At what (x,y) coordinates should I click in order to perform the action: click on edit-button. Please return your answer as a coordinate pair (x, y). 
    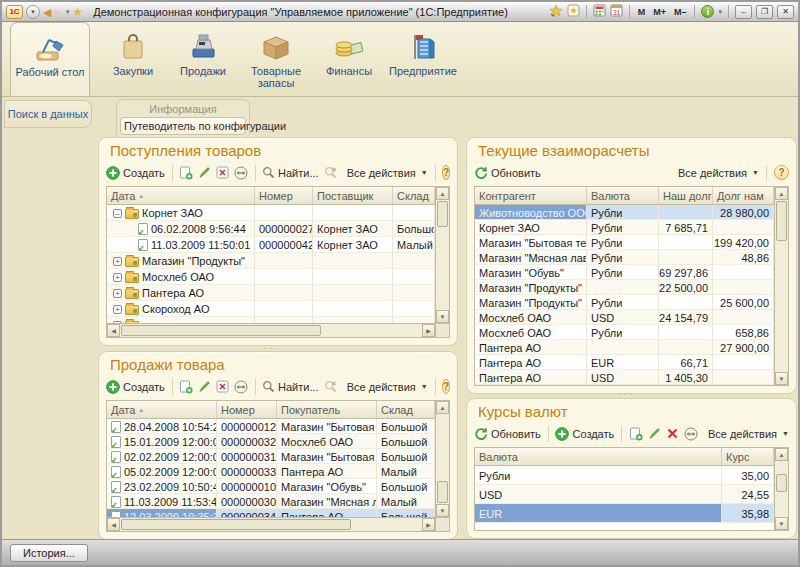
    Looking at the image, I should click on (204, 386).